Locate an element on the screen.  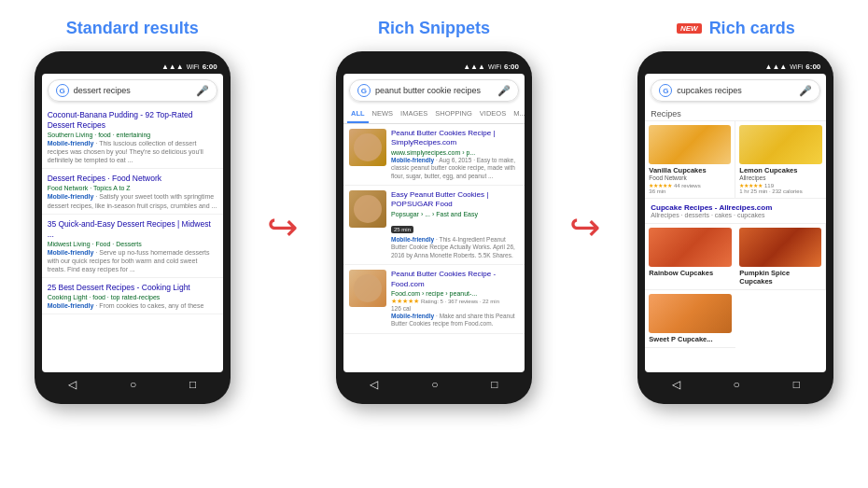
snippet-meta-1: Mobile-friendly · Aug 6, 2015 · Easy to … is located at coordinates (455, 168).